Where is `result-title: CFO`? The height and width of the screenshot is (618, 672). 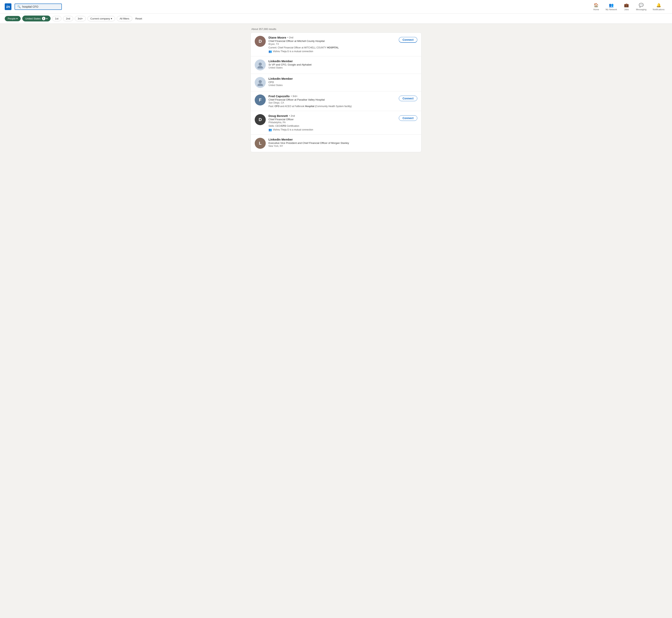
result-title: CFO is located at coordinates (343, 82).